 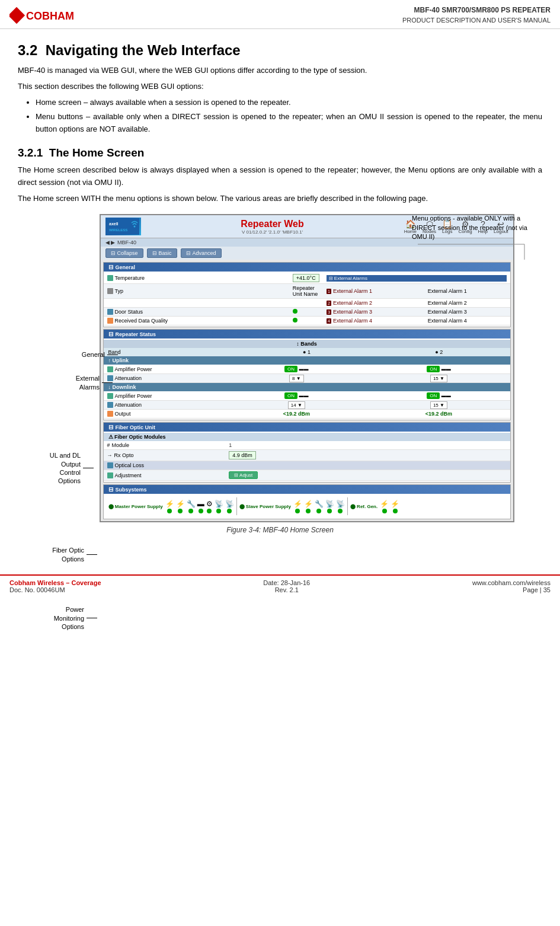 What do you see at coordinates (297, 504) in the screenshot?
I see `sub-sym-8: ⚡` at bounding box center [297, 504].